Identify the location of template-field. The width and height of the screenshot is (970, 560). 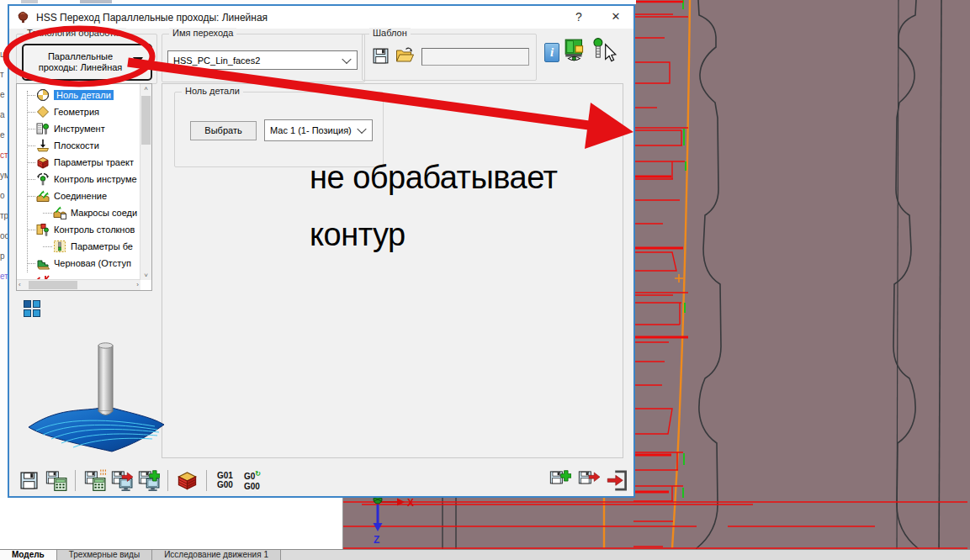
(475, 57).